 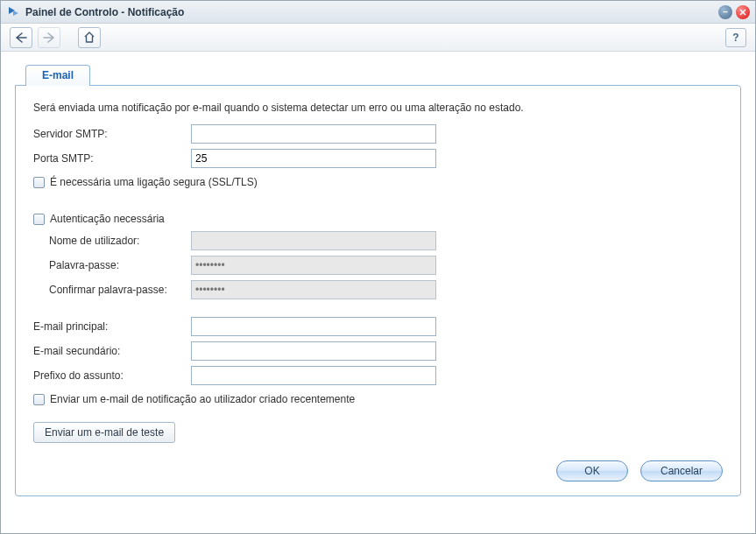 I want to click on home-button, so click(x=89, y=38).